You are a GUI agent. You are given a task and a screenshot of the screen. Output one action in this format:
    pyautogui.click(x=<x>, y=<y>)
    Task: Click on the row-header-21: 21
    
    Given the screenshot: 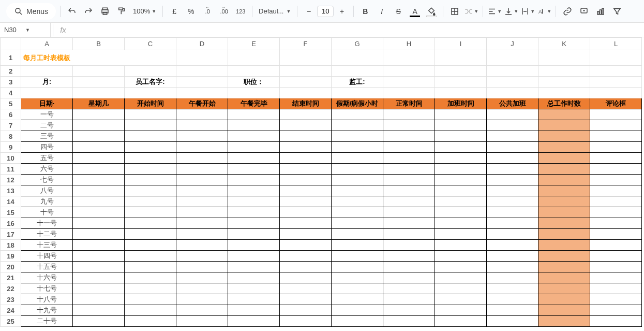 What is the action you would take?
    pyautogui.click(x=11, y=278)
    